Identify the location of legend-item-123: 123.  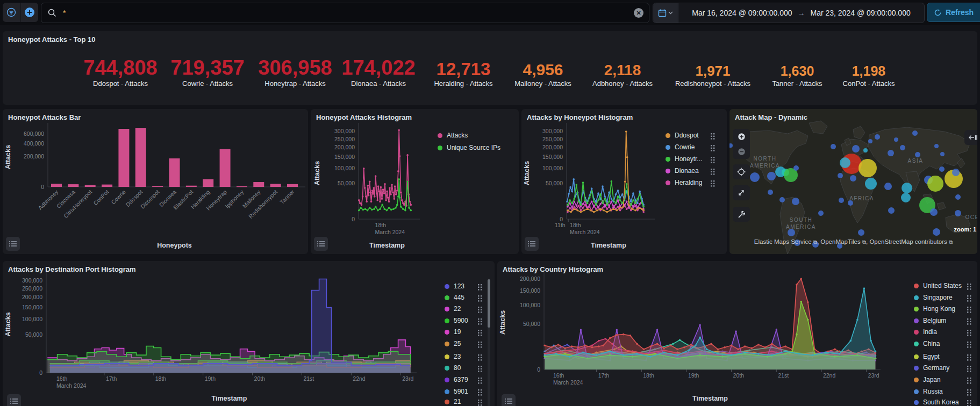
(455, 286).